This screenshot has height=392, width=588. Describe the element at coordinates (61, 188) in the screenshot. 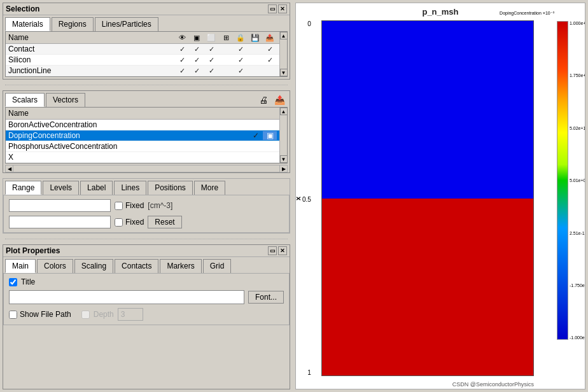

I see `tab-levels: Levels` at that location.